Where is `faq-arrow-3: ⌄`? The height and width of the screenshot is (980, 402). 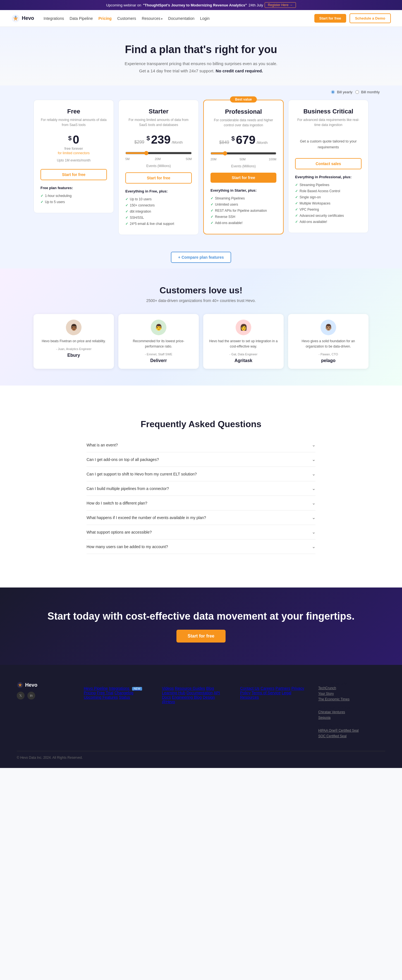
faq-arrow-3: ⌄ is located at coordinates (313, 488).